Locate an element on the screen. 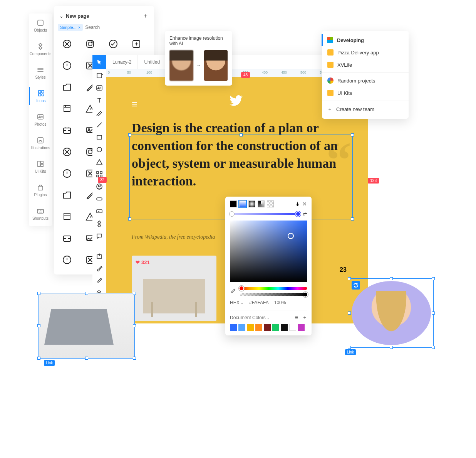 The height and width of the screenshot is (458, 476). hue-slider is located at coordinates (273, 288).